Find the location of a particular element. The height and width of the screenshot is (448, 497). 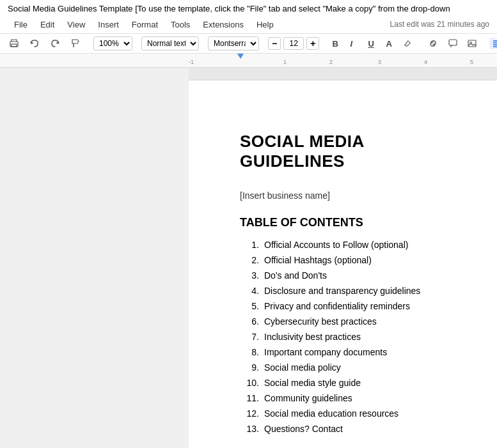

font-size-increase: + is located at coordinates (313, 43).